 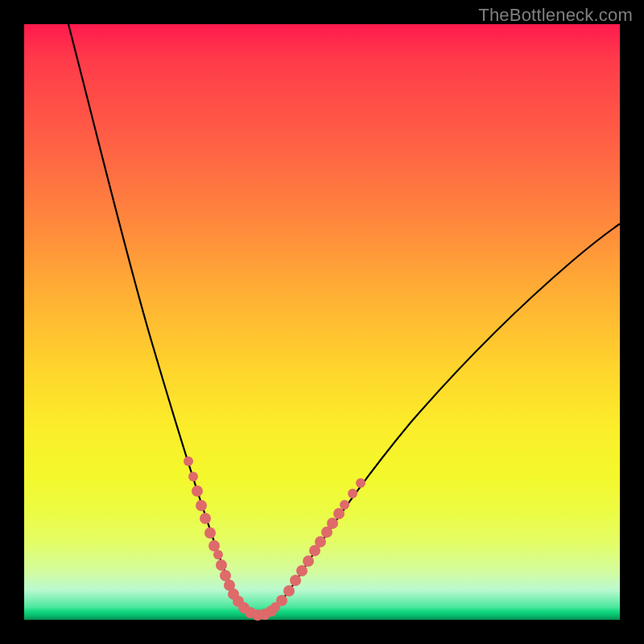 I want to click on curve-beads, so click(x=275, y=539).